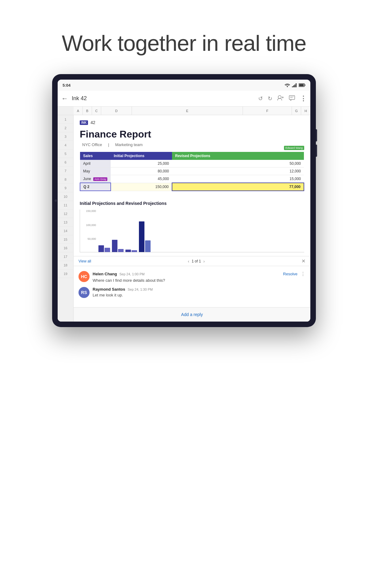 This screenshot has height=588, width=368. I want to click on battery-icon, so click(302, 85).